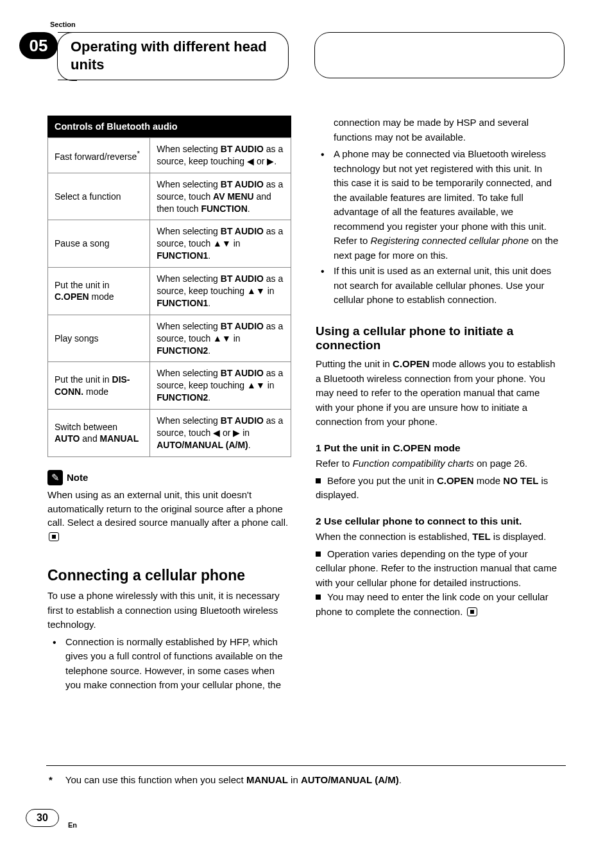  Describe the element at coordinates (99, 338) in the screenshot. I see `row-label: Play songs` at that location.